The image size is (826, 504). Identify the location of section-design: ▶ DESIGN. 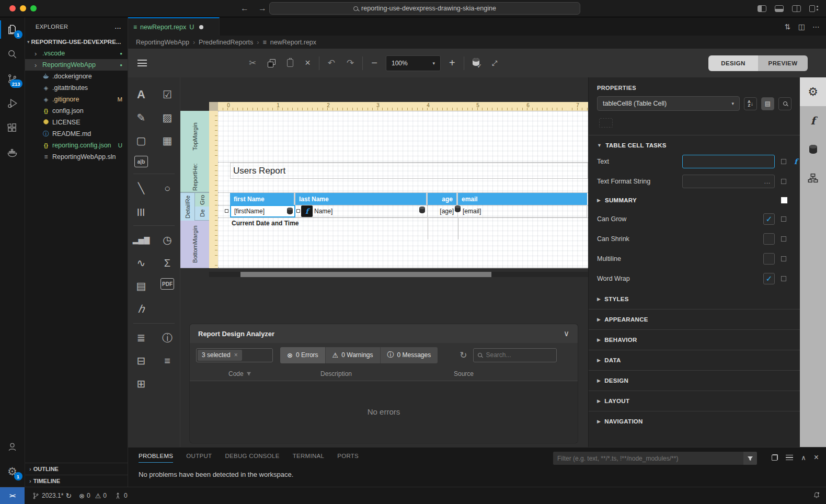
(694, 381).